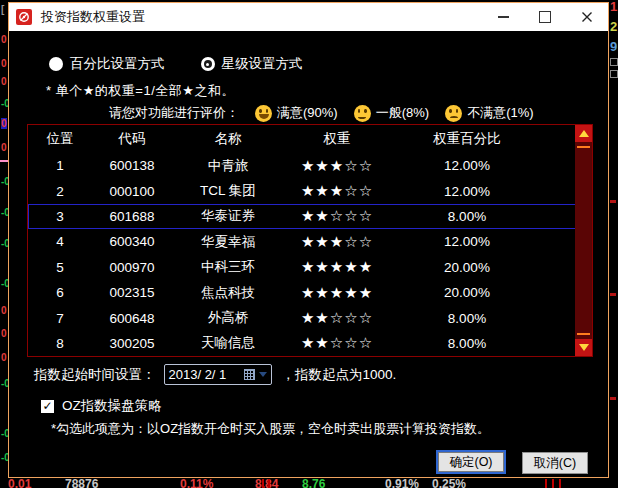 The image size is (618, 488). What do you see at coordinates (314, 482) in the screenshot?
I see `bg-quote-value: 8.76` at bounding box center [314, 482].